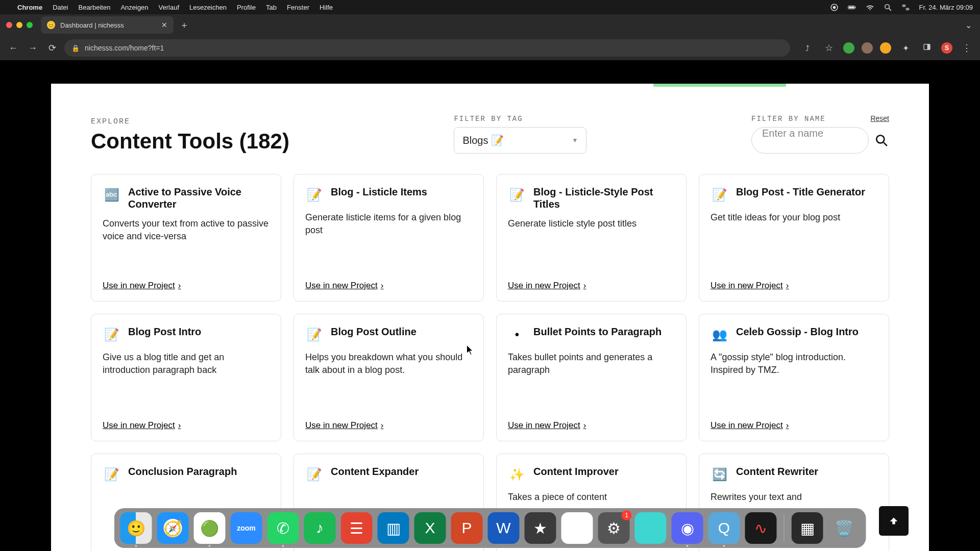  What do you see at coordinates (591, 378) in the screenshot?
I see `tool-card: •Bullet Points to ParagraphTakes bullet …` at bounding box center [591, 378].